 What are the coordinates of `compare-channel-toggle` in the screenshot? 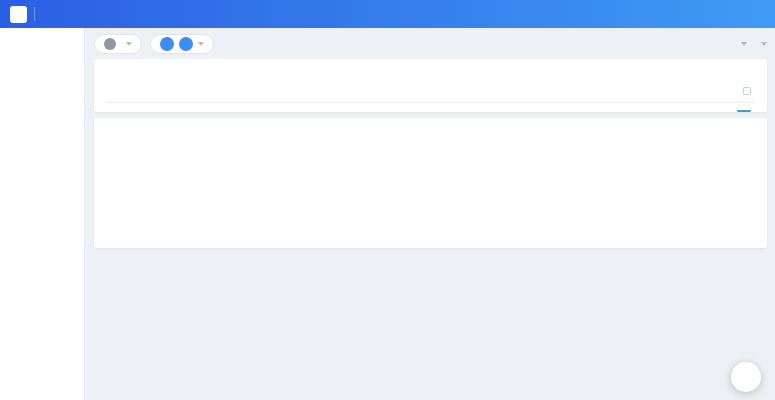 It's located at (749, 91).